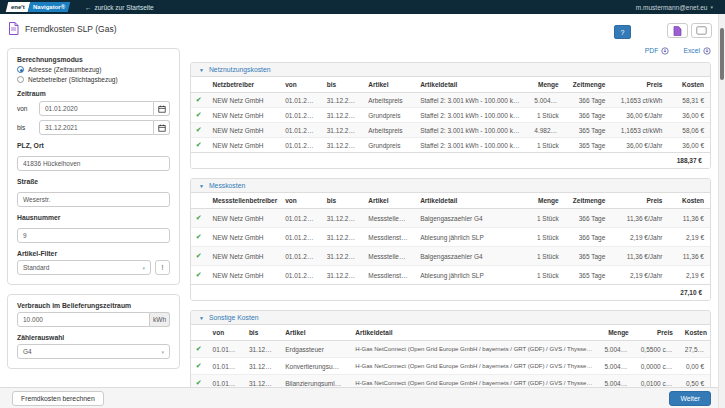 The image size is (725, 408). What do you see at coordinates (388, 218) in the screenshot?
I see `table-cell: Messstellenbetrieb` at bounding box center [388, 218].